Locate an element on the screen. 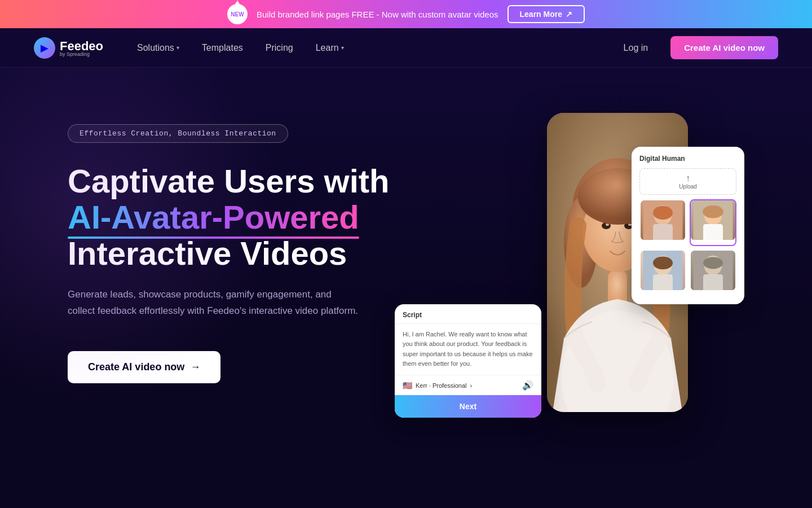  logo-name: Feedeo is located at coordinates (81, 46).